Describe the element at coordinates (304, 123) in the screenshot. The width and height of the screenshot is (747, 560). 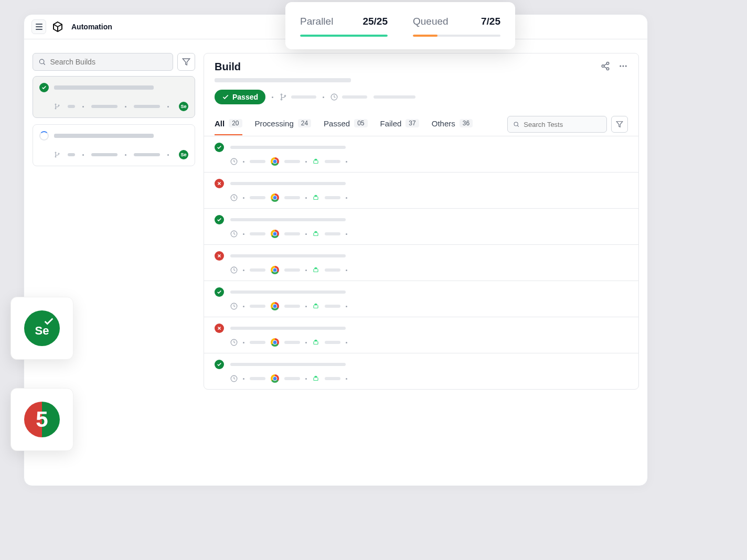
I see `tab-count: 24` at that location.